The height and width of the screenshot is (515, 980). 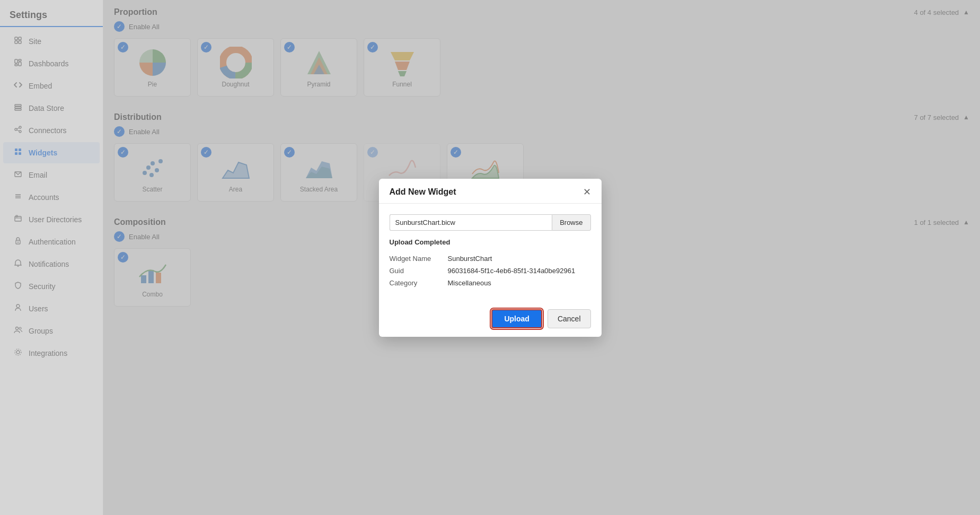 I want to click on widget-name-row: Widget Name SunburstChart, so click(x=490, y=259).